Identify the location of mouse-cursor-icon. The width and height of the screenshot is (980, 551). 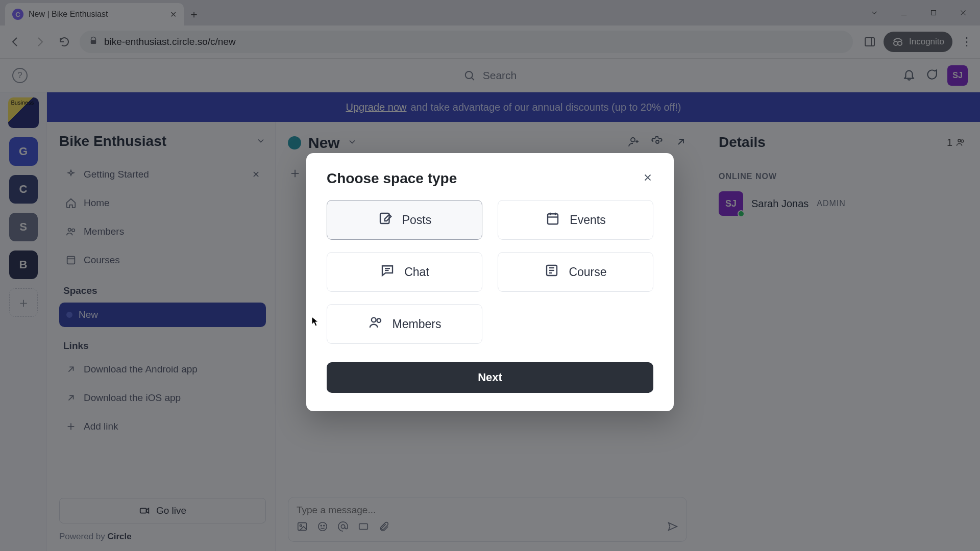
(315, 321).